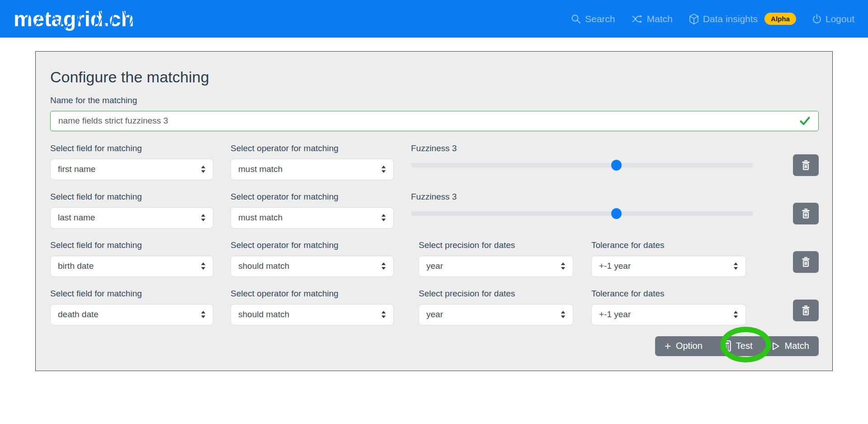 The image size is (868, 424). Describe the element at coordinates (129, 218) in the screenshot. I see `field-select-value: last name` at that location.